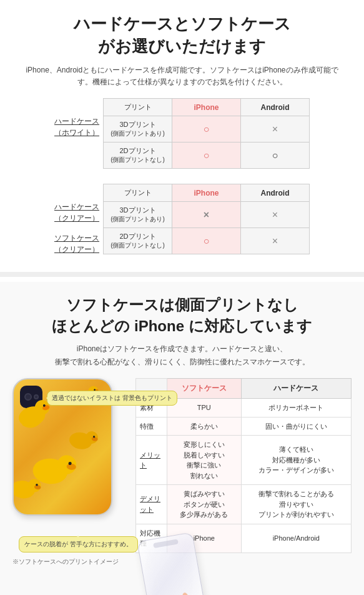  I want to click on table-row: デメリット 黄ばみやすいボタンが硬い多少厚みがある 衝撃で割れることがある滑りや…, so click(243, 505).